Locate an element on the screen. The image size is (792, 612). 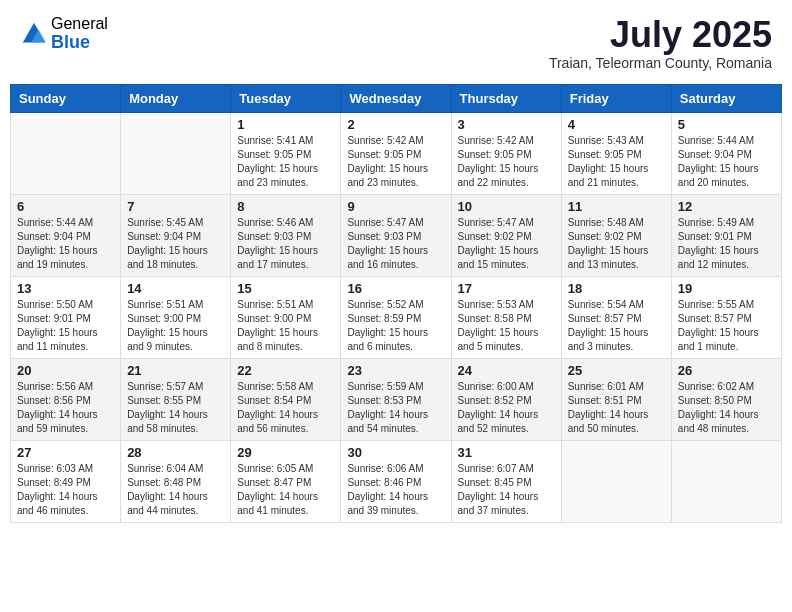
day-number: 16 is located at coordinates (396, 288).